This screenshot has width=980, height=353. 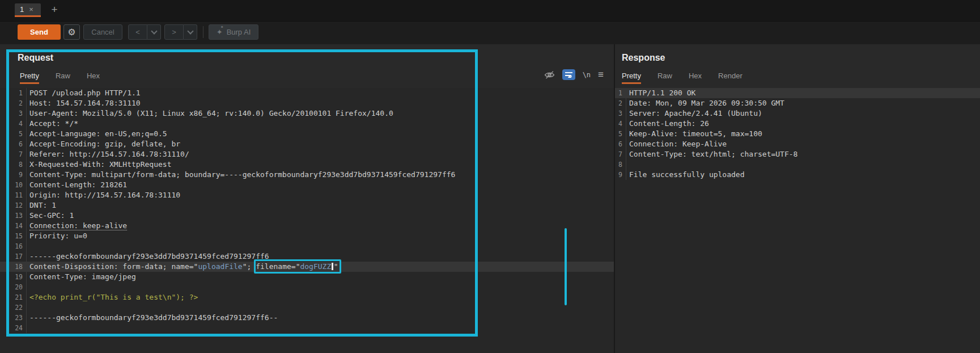 What do you see at coordinates (307, 257) in the screenshot?
I see `request-line-row: 17------geckoformboundaryf293e3dd7bd9371…` at bounding box center [307, 257].